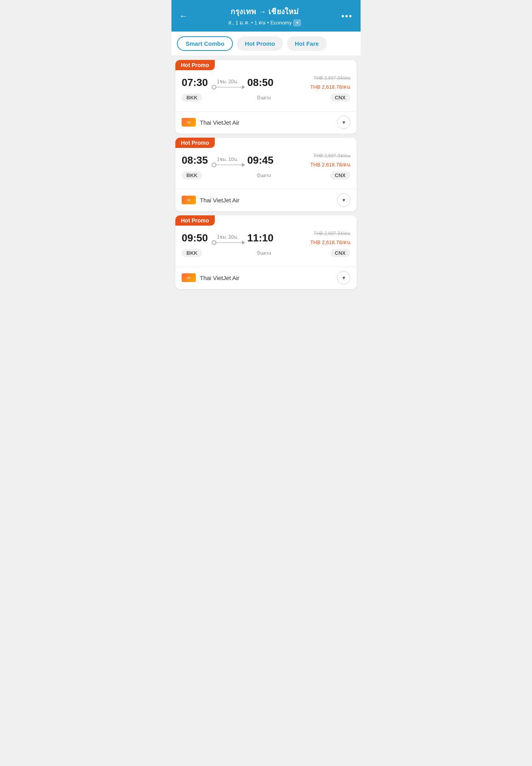 This screenshot has height=766, width=532. What do you see at coordinates (228, 83) in the screenshot?
I see `flight-times: 07:30 1ชม. 20น. 08:50` at bounding box center [228, 83].